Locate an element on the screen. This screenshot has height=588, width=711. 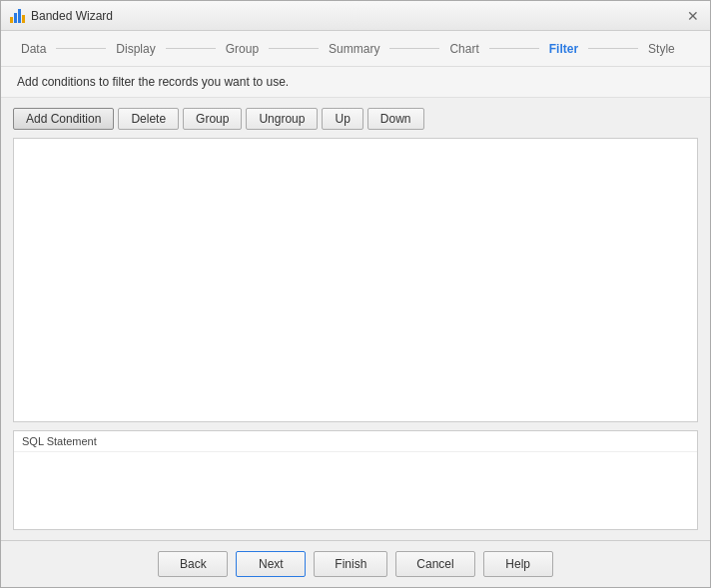
help-button: Help is located at coordinates (518, 564).